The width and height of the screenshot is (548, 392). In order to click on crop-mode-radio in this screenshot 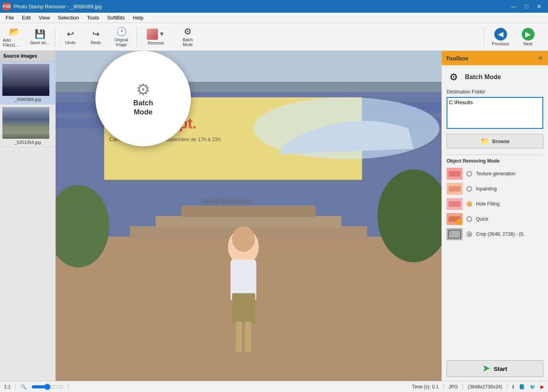, I will do `click(469, 234)`.